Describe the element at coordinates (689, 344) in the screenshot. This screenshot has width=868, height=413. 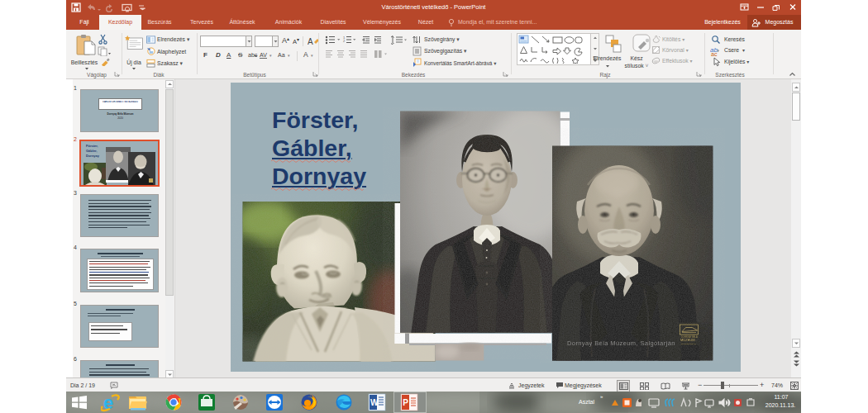
I see `svg-text: SALGÓTARJÁN` at that location.